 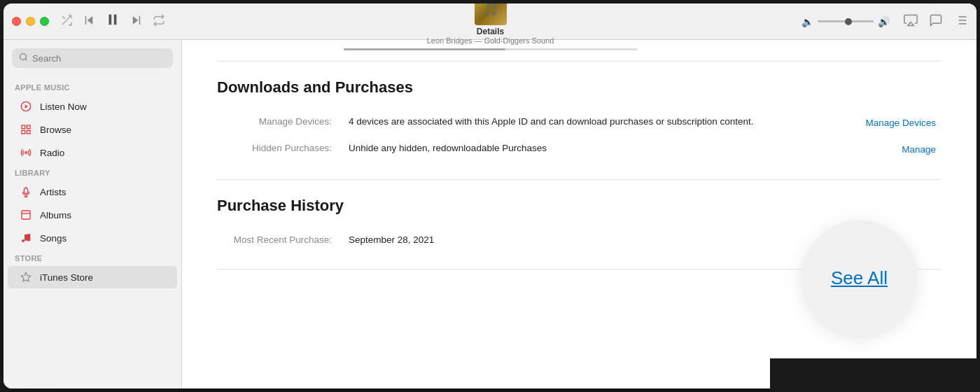 I want to click on shuffle-button, so click(x=66, y=22).